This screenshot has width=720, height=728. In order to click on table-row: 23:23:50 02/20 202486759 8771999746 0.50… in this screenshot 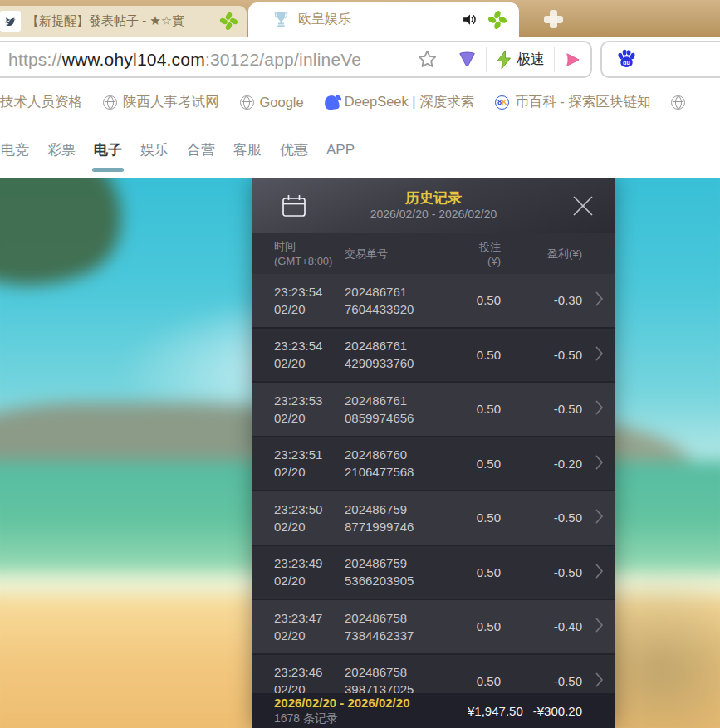, I will do `click(433, 519)`.